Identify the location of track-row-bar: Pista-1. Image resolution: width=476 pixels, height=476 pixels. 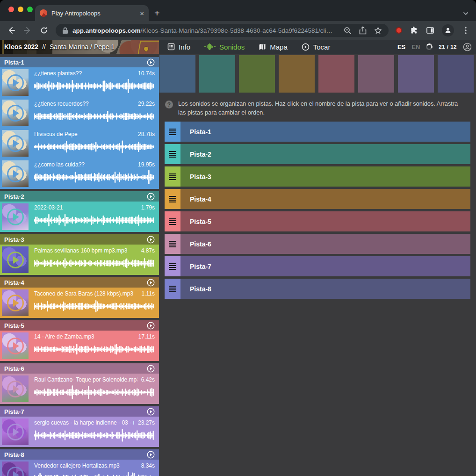
(325, 132).